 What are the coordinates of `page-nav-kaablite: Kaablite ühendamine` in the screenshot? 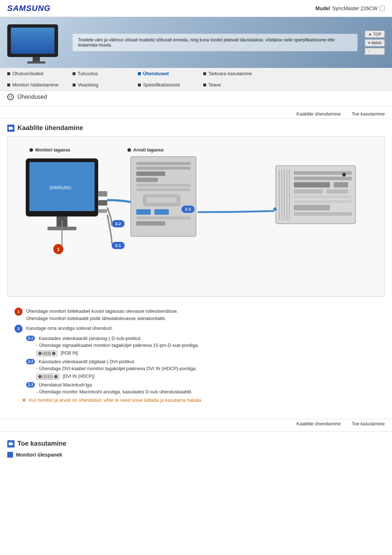 It's located at (319, 114).